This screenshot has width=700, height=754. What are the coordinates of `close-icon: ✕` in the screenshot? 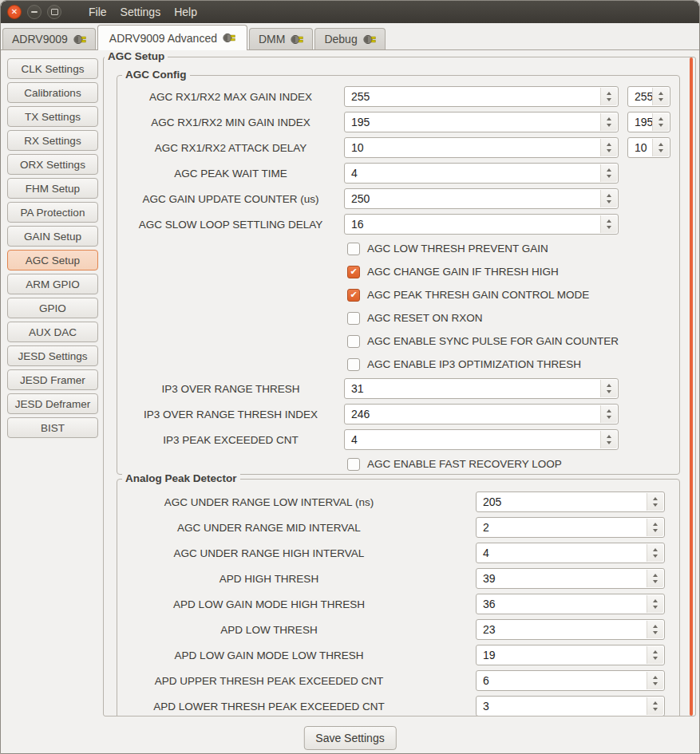 It's located at (14, 12).